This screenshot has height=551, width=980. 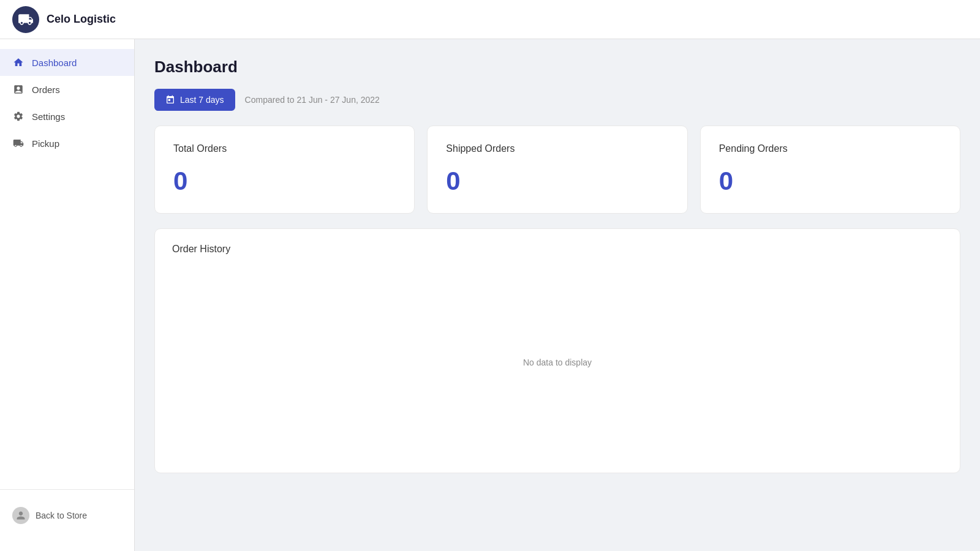 What do you see at coordinates (45, 143) in the screenshot?
I see `sidebar-label-pickup: Pickup` at bounding box center [45, 143].